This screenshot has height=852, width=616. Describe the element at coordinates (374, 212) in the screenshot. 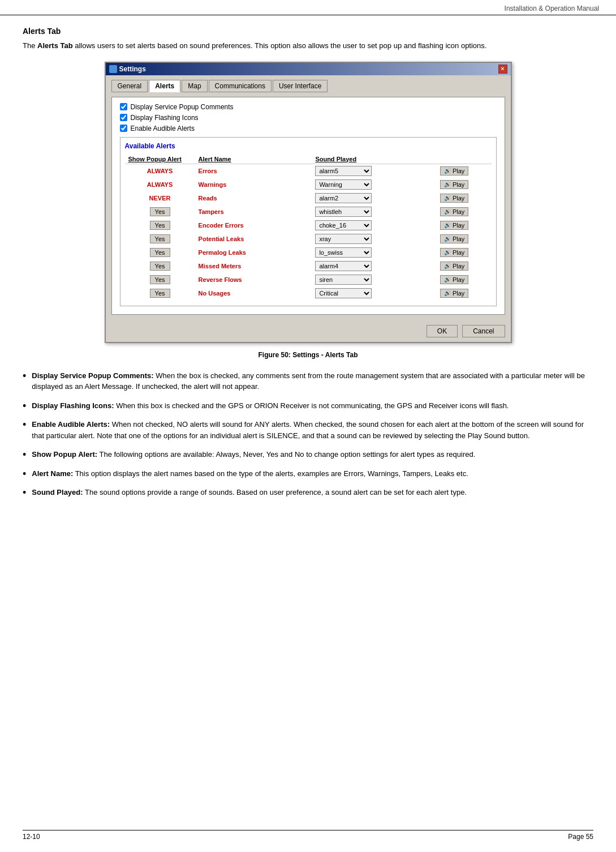

I see `sound-cell: whistleh` at that location.